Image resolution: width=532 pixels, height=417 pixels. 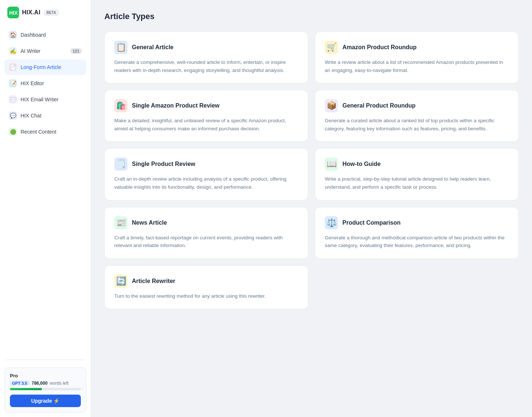 What do you see at coordinates (331, 47) in the screenshot?
I see `amazon-roundup-icon: 🛒` at bounding box center [331, 47].